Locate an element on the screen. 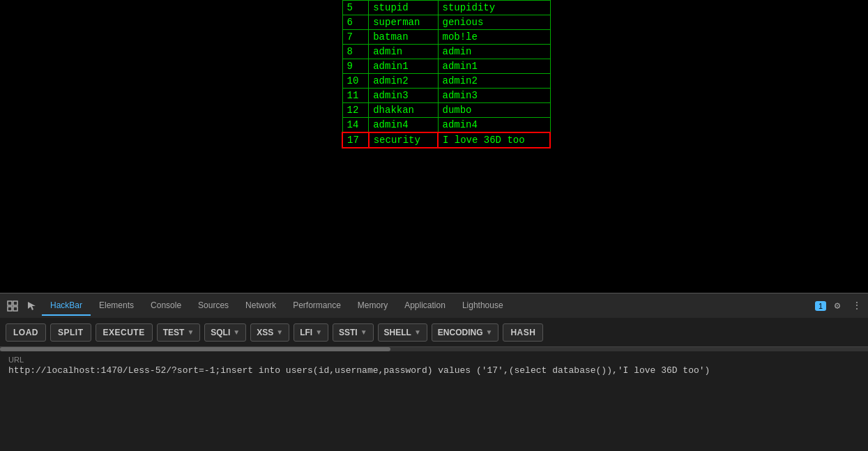  devtools-tabs-container: HackBarElementsConsoleSourcesNetworkPerf… is located at coordinates (277, 306).